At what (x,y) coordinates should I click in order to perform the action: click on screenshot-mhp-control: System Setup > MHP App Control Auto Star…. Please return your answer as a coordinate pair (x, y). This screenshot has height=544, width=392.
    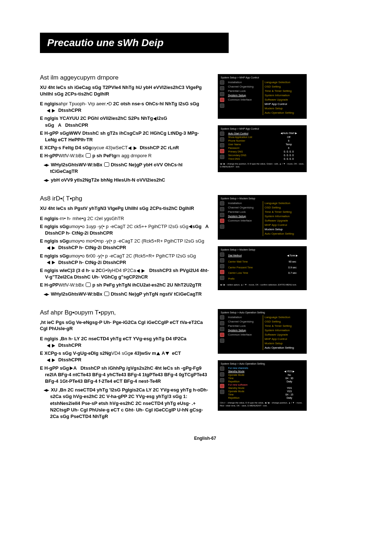
    Looking at the image, I should click on (262, 149).